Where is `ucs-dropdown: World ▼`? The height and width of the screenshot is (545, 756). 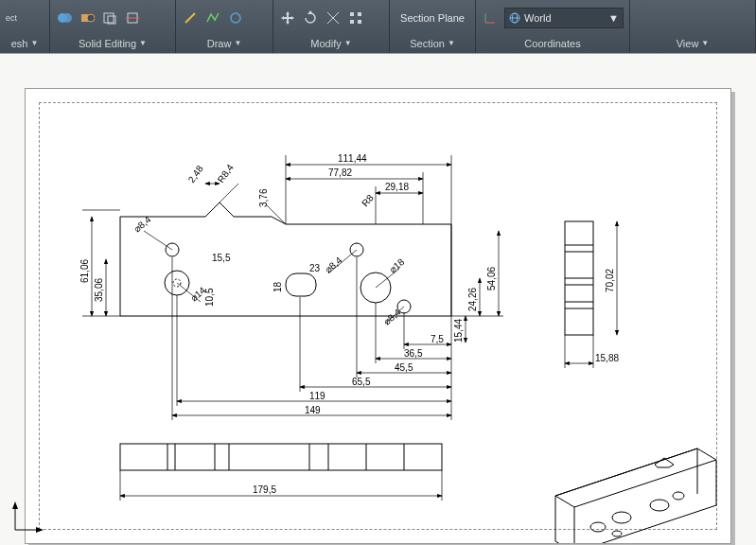 ucs-dropdown: World ▼ is located at coordinates (564, 18).